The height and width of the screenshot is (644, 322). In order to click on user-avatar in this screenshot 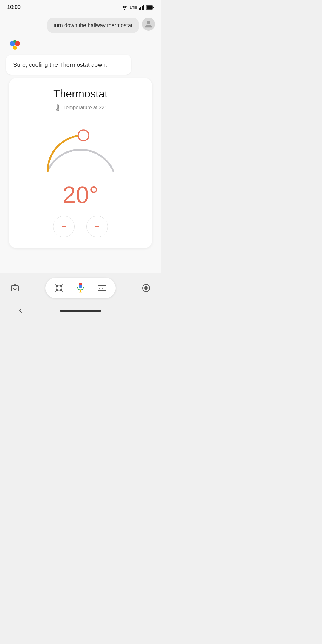, I will do `click(148, 24)`.